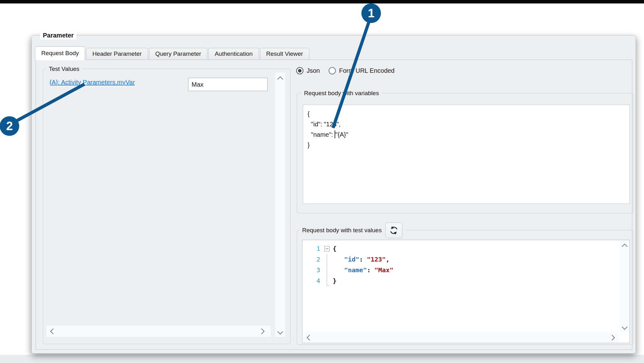  What do you see at coordinates (308, 71) in the screenshot?
I see `radio-json: Json` at bounding box center [308, 71].